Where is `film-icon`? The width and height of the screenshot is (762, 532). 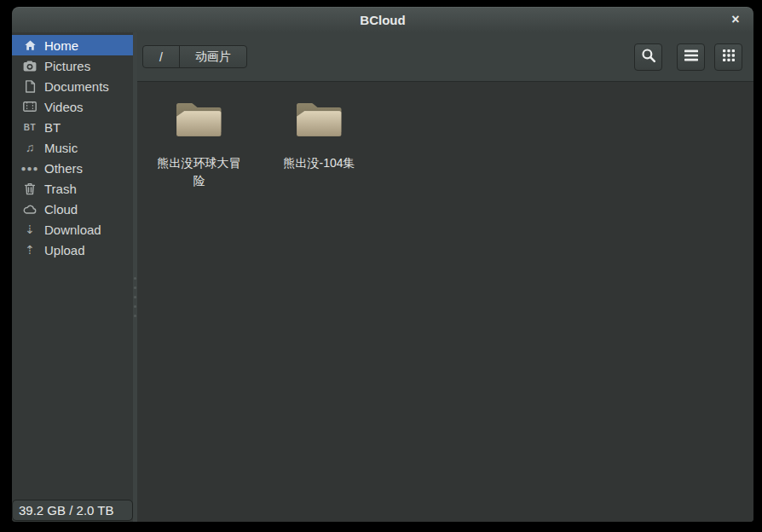 film-icon is located at coordinates (30, 107).